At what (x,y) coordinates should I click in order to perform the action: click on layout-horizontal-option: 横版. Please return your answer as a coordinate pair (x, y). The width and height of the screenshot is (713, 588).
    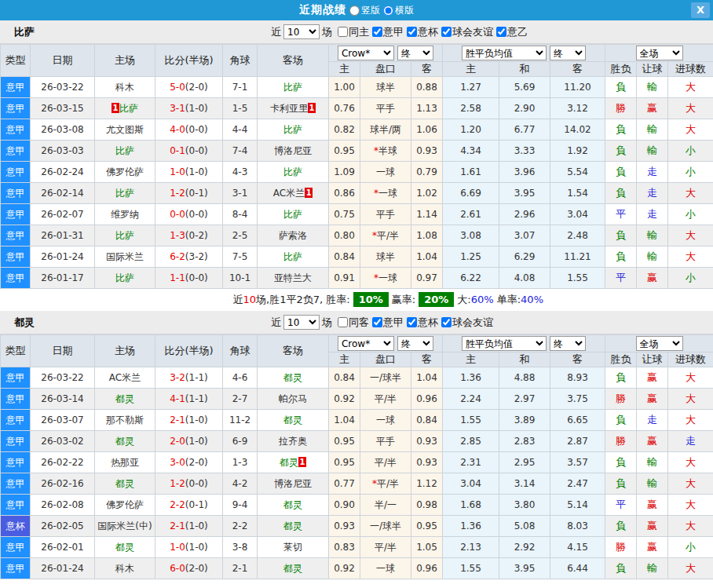
    Looking at the image, I should click on (399, 11).